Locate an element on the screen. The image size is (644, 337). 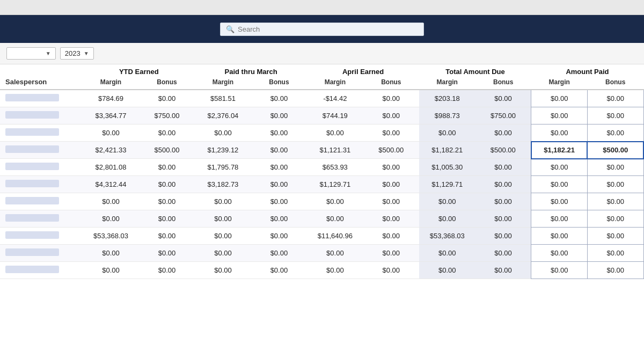
apr-margin-cell: $11,640.96 is located at coordinates (335, 236).